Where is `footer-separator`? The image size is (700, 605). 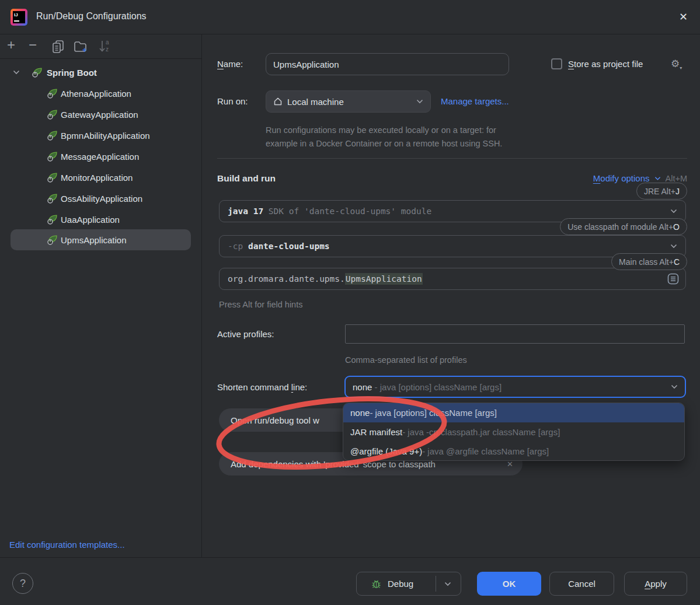 footer-separator is located at coordinates (350, 558).